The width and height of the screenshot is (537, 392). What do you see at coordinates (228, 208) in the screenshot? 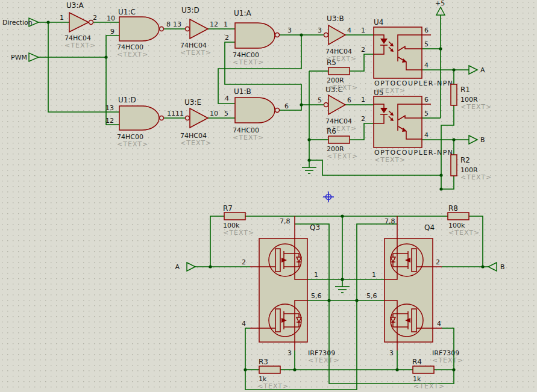
I see `r7-ref: R7` at bounding box center [228, 208].